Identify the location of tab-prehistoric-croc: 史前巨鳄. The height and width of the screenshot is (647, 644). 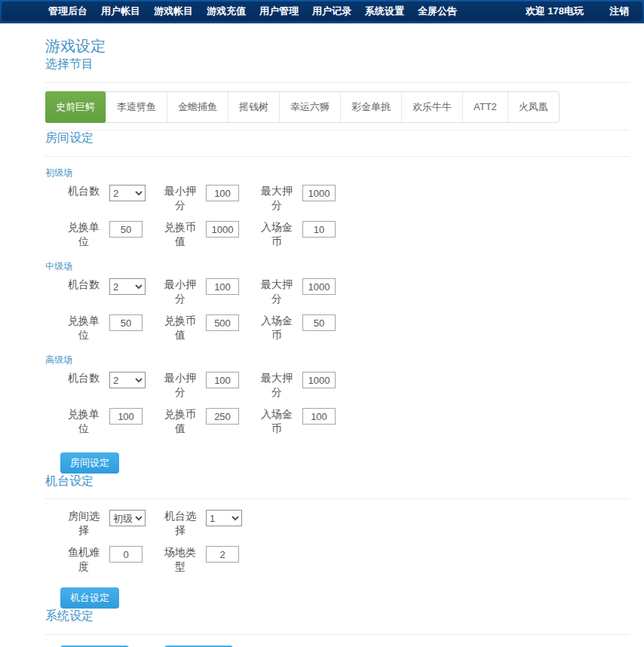
(75, 107).